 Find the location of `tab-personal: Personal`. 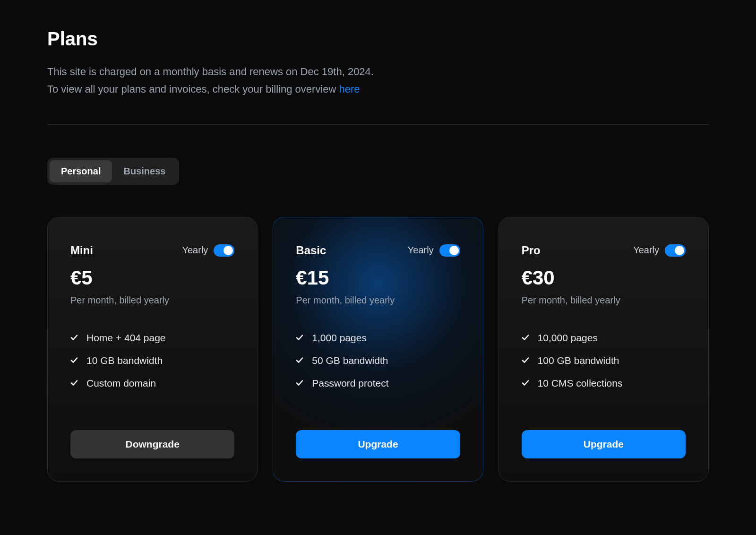

tab-personal: Personal is located at coordinates (81, 171).